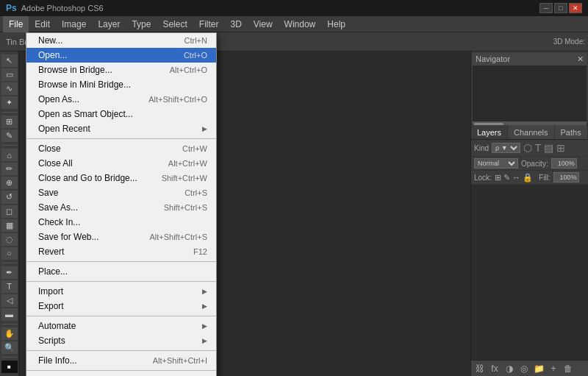 The width and height of the screenshot is (588, 376). I want to click on layers-footer: ⛓ fx ◑ ◎ 📁 + 🗑, so click(529, 368).